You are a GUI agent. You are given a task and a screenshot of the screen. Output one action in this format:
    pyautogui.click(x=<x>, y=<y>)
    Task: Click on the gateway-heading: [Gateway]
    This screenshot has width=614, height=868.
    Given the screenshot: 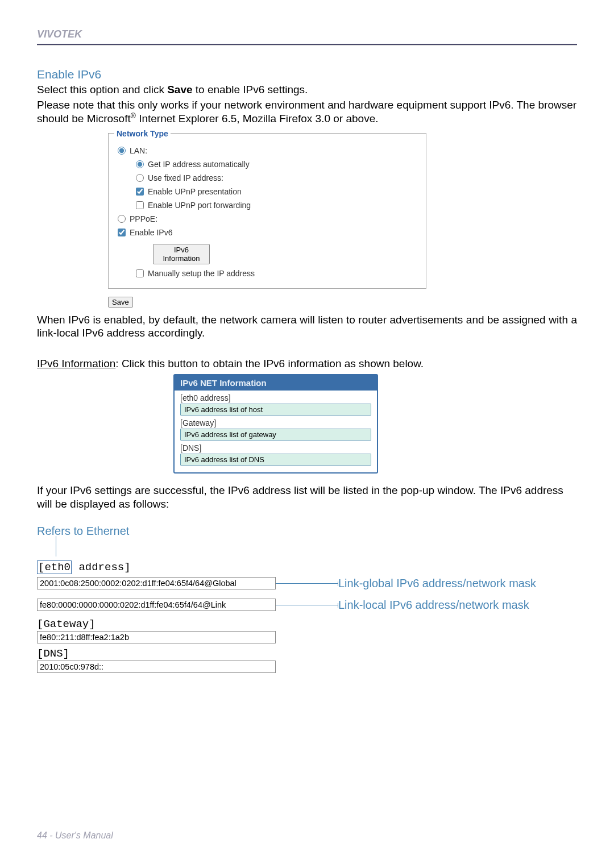 What is the action you would take?
    pyautogui.click(x=156, y=624)
    